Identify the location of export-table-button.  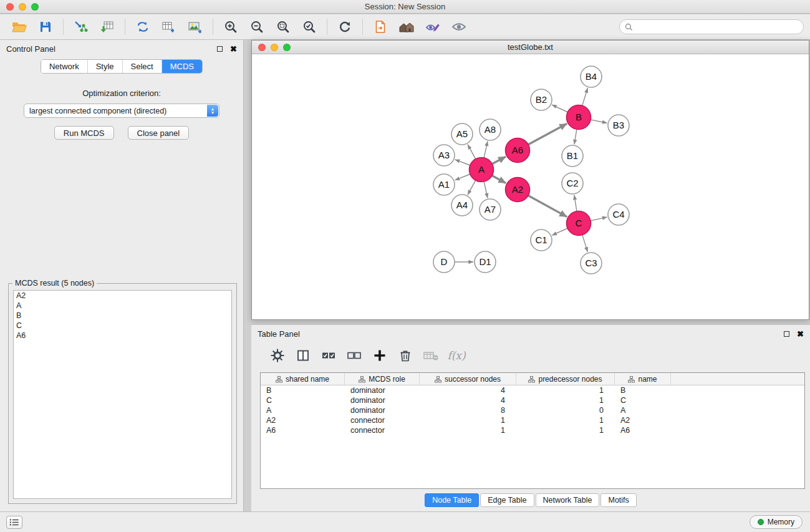
(169, 27).